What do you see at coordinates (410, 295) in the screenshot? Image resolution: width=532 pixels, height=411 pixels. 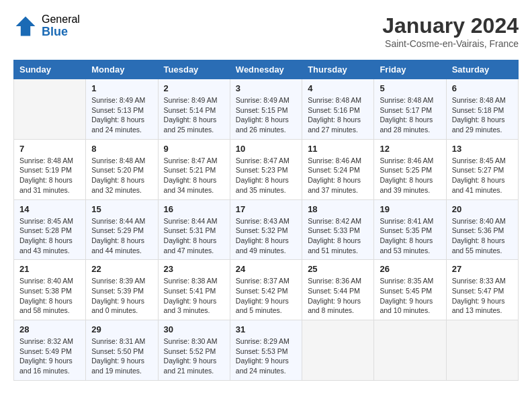 I see `cell-info: Sunrise: 8:35 AM Sunset: 5:45 PM Dayligh…` at bounding box center [410, 295].